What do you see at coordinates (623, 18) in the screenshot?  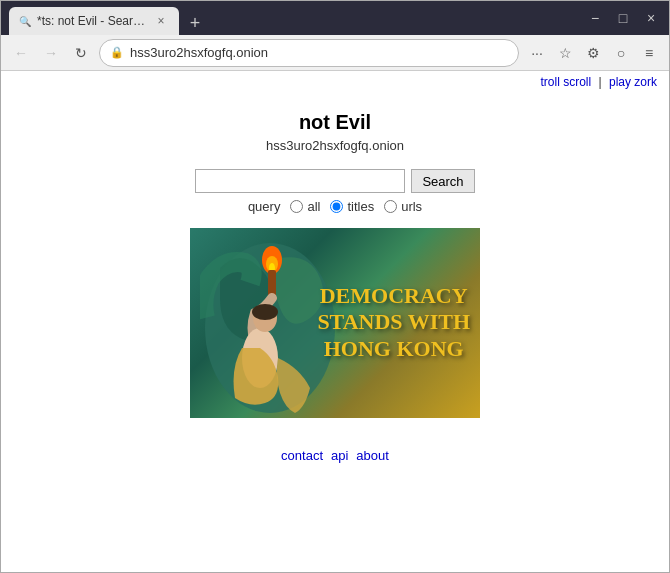 I see `window-controls: − □ ×` at bounding box center [623, 18].